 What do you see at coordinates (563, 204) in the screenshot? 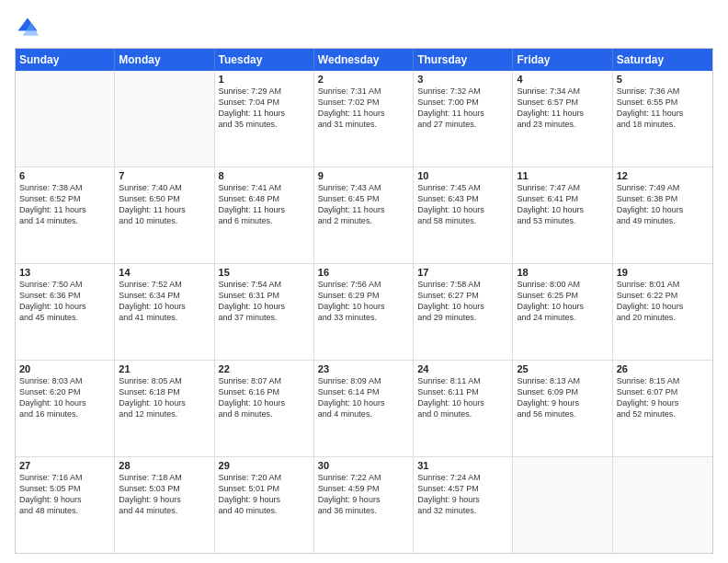
I see `cell-details: Sunrise: 7:47 AM Sunset: 6:41 PM Dayligh…` at bounding box center [563, 204].